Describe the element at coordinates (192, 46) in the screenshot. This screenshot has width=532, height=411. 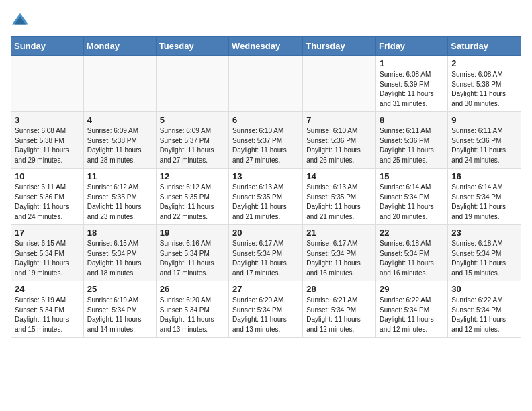
I see `weekday-tuesday: Tuesday` at that location.